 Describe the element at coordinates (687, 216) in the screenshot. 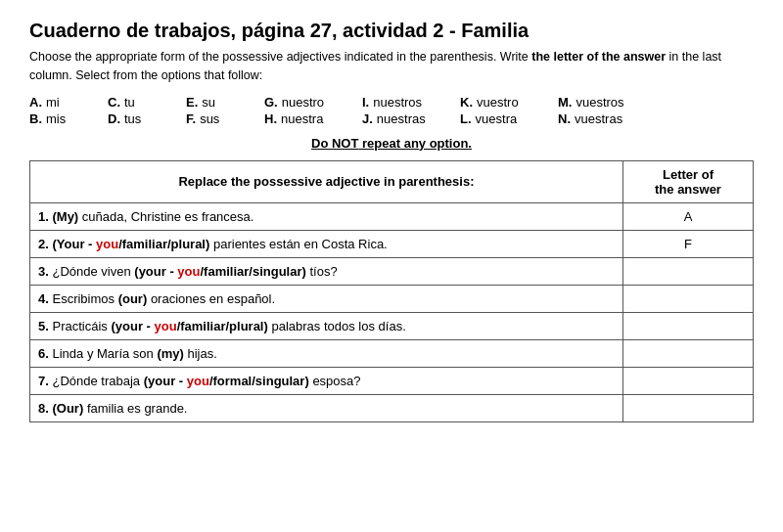

I see `answer-1: A` at that location.